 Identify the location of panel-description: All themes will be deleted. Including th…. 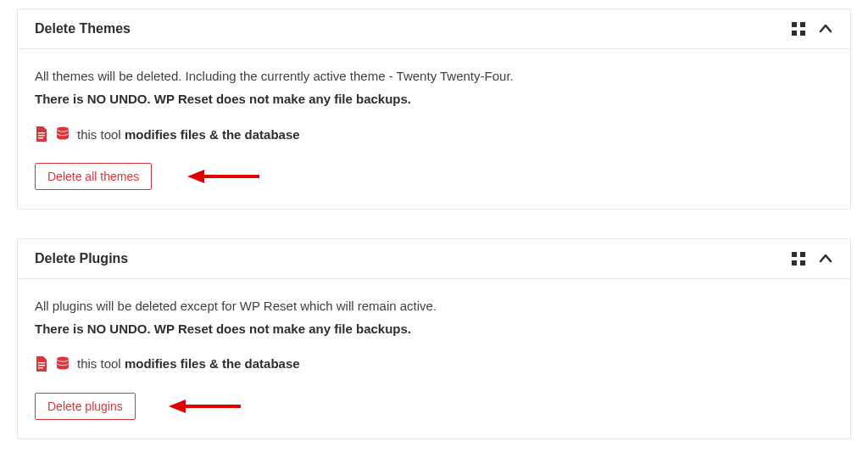
(434, 76).